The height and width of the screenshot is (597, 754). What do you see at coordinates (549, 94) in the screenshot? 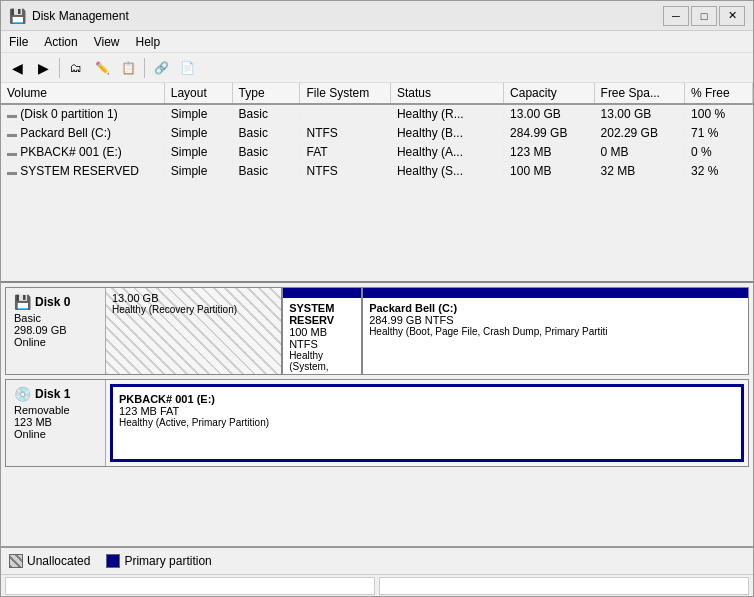
I see `col-capacity: Capacity` at bounding box center [549, 94].